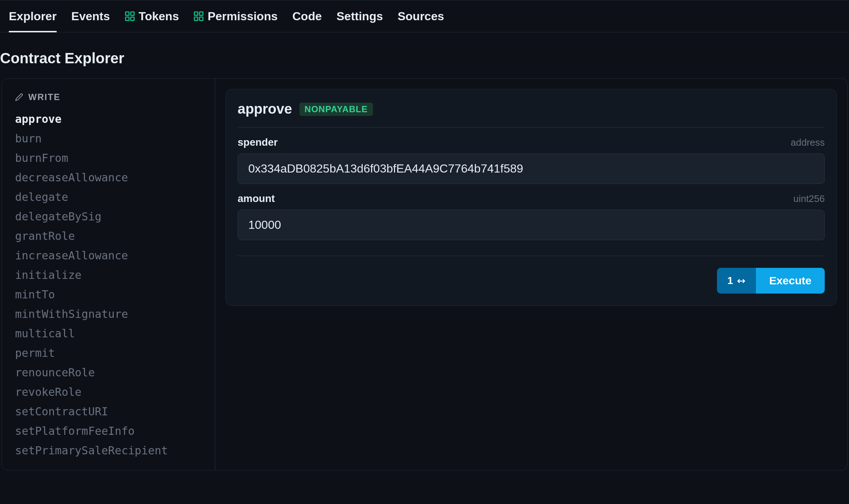 This screenshot has height=504, width=849. Describe the element at coordinates (336, 109) in the screenshot. I see `mutability-badge: NONPAYABLE` at that location.